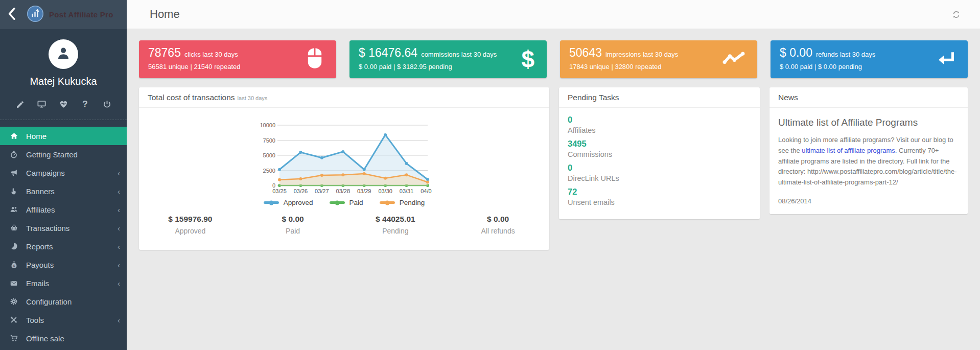  Describe the element at coordinates (846, 54) in the screenshot. I see `refunds-label: refunds last 30 days` at that location.